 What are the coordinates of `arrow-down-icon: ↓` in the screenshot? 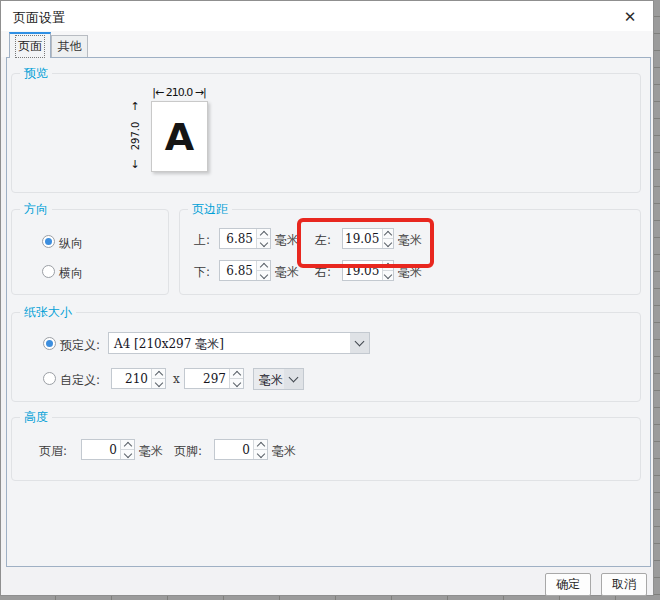 It's located at (135, 164).